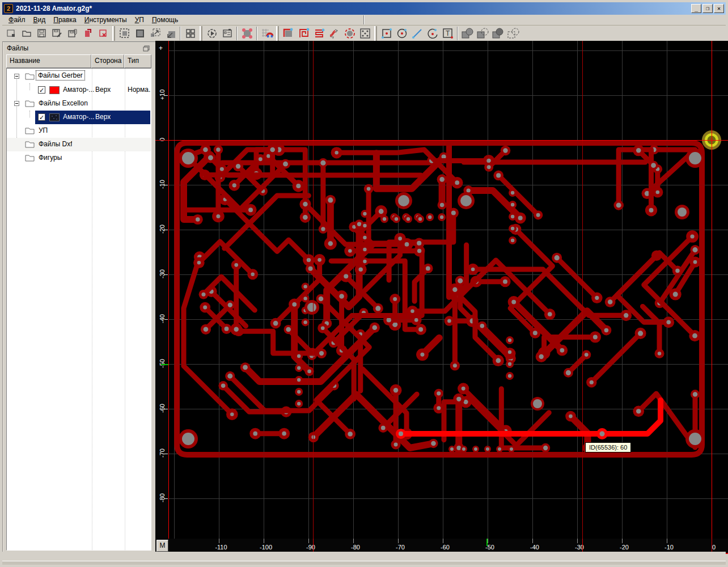 This screenshot has height=567, width=728. Describe the element at coordinates (79, 90) in the screenshot. I see `tree-row-gerber-file: ✓ Аматор-... Верх Норма...` at that location.